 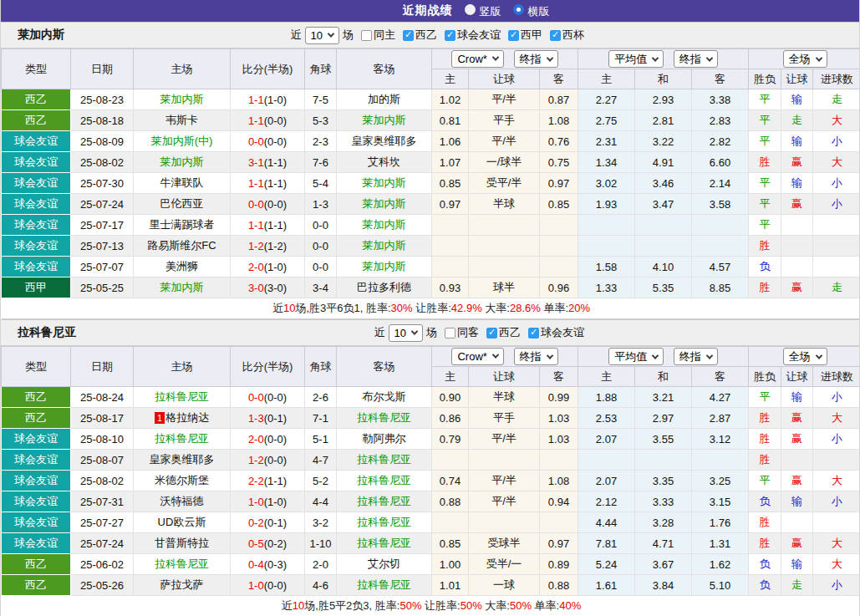 I want to click on checkbox-label: 同客, so click(x=468, y=333).